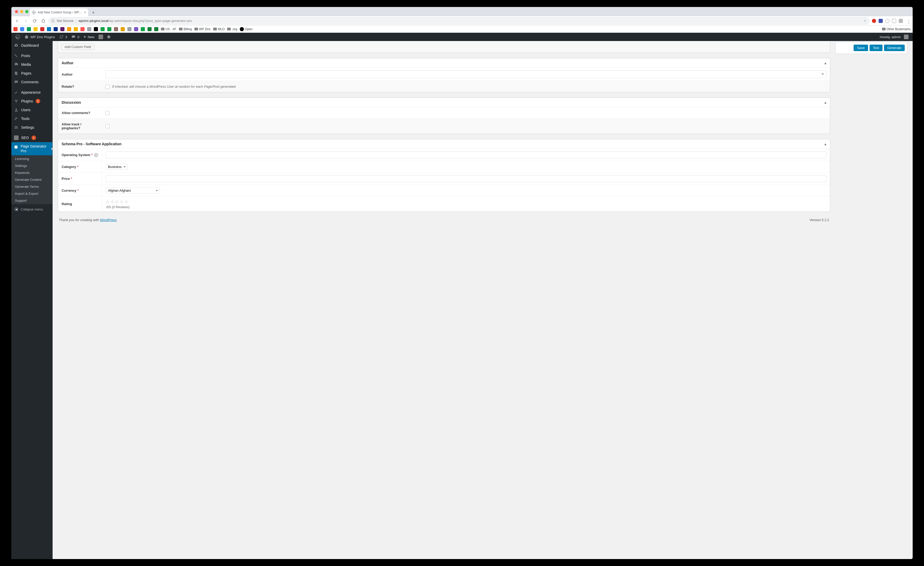  I want to click on minimize-window-button, so click(22, 12).